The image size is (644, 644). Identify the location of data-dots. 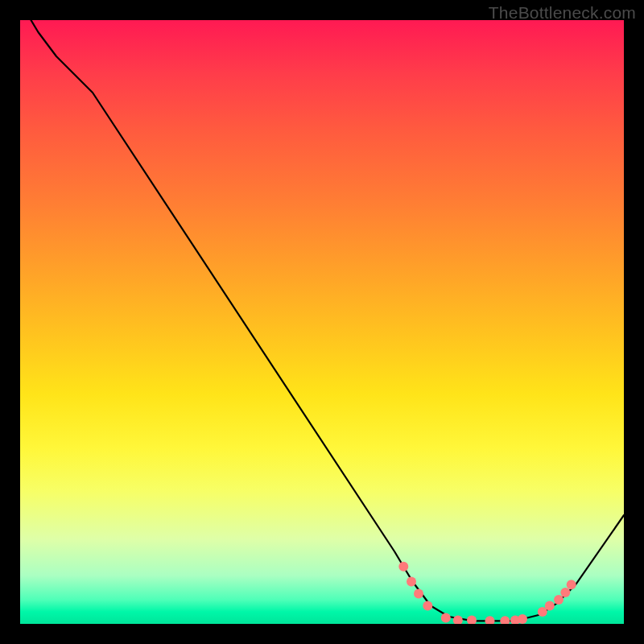
(487, 592).